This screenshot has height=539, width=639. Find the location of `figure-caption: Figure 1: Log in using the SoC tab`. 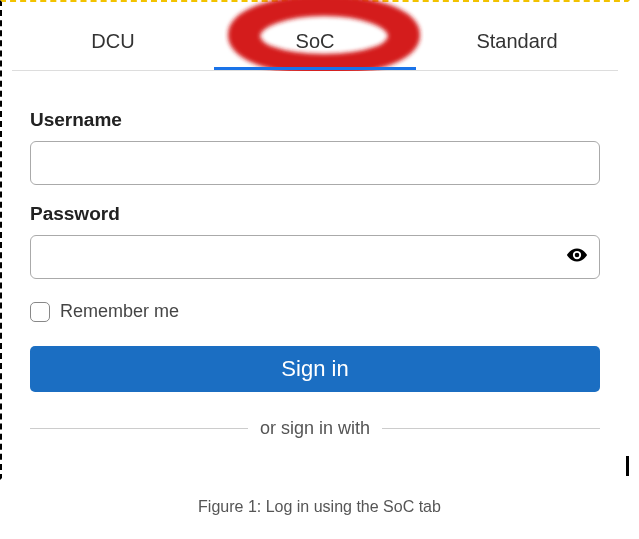

figure-caption: Figure 1: Log in using the SoC tab is located at coordinates (320, 507).